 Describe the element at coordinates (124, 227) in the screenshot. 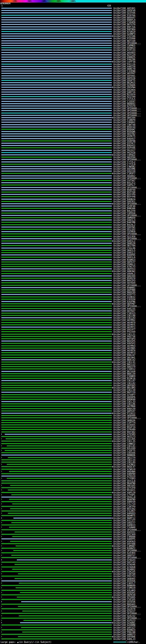

I see `hit-label: UniRef100_Q9XYW1` at that location.